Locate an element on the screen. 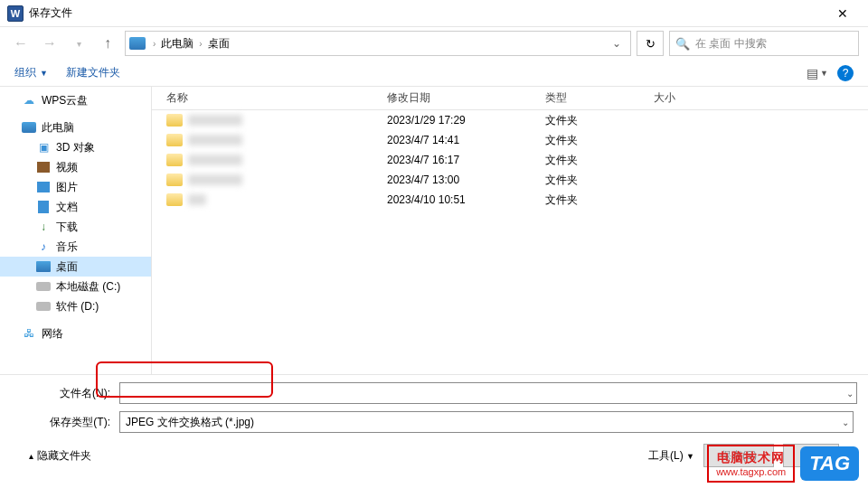  sidebar: ☁WPS云盘 此电脑 ▣3D 对象 视频 图片 文档 ↓下载 ♪音乐 桌面 本地… is located at coordinates (76, 230).